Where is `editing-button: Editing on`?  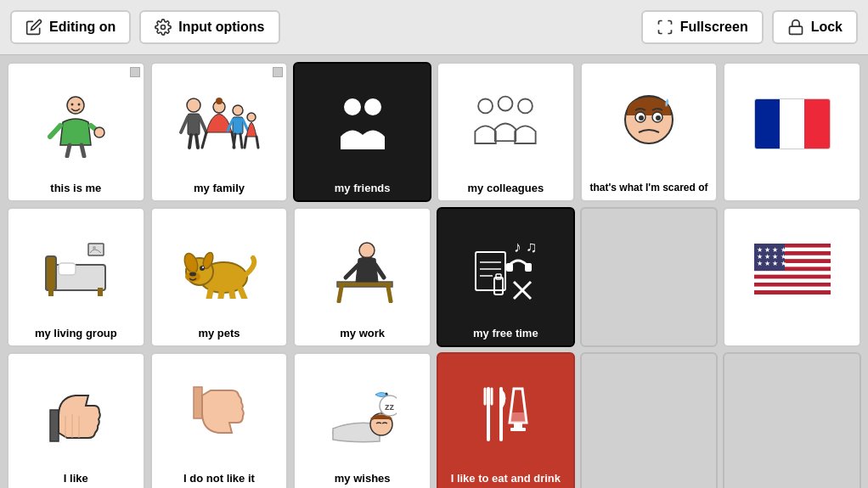
editing-button: Editing on is located at coordinates (70, 27).